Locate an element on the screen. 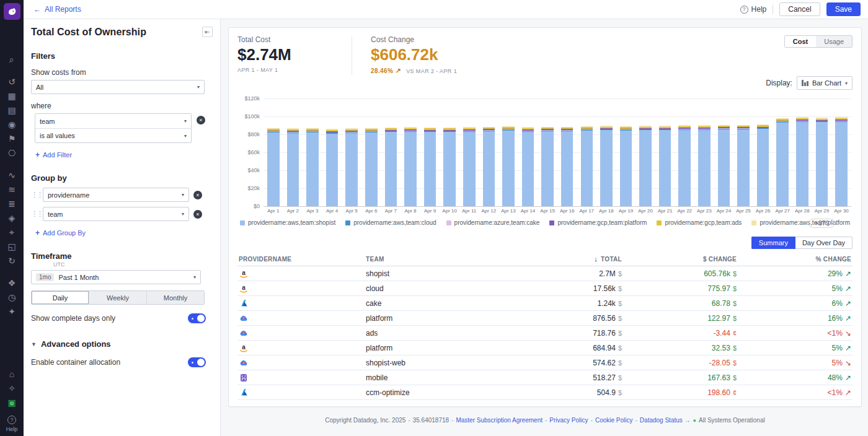 The image size is (868, 436). add-group-by-button: + Add Group By is located at coordinates (61, 233).